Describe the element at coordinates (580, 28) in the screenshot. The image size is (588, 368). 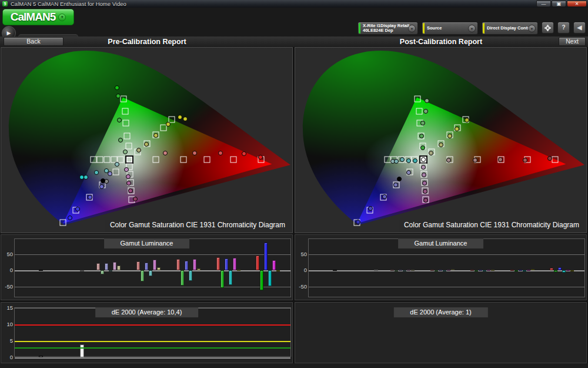
I see `collapse-panel-button: ◀` at that location.